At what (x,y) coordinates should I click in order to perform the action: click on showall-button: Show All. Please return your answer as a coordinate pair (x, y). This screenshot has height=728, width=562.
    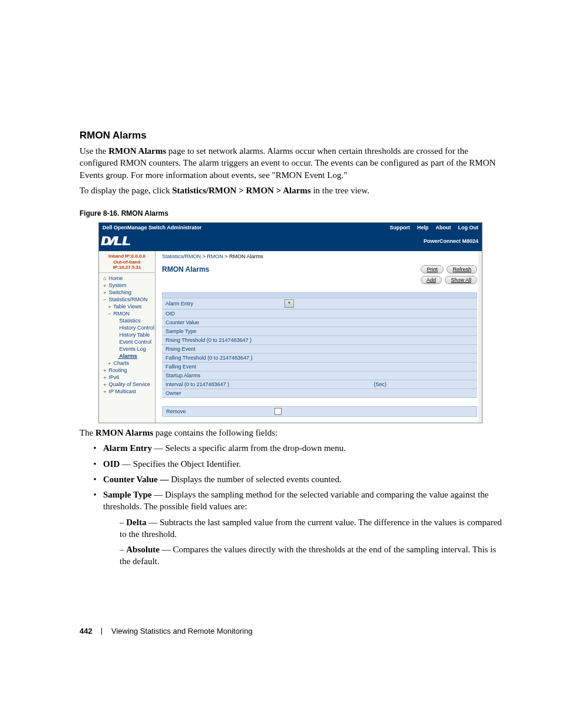
    Looking at the image, I should click on (461, 280).